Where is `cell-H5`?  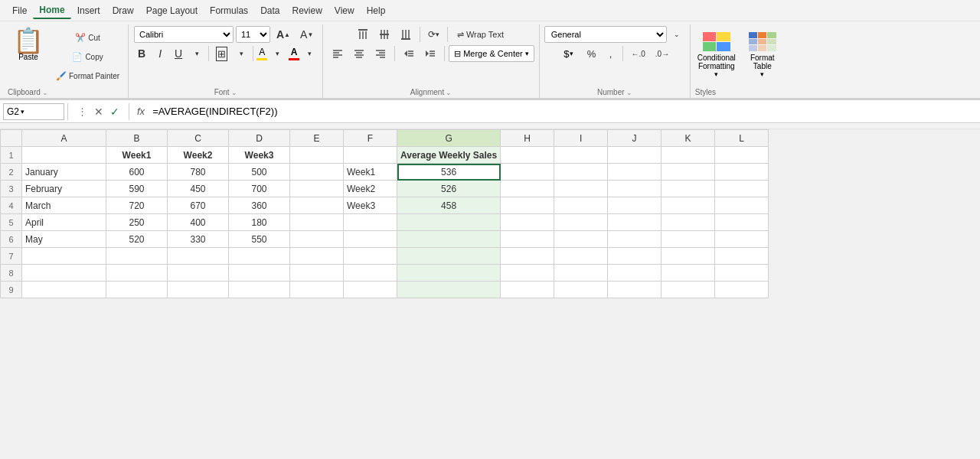
cell-H5 is located at coordinates (528, 223).